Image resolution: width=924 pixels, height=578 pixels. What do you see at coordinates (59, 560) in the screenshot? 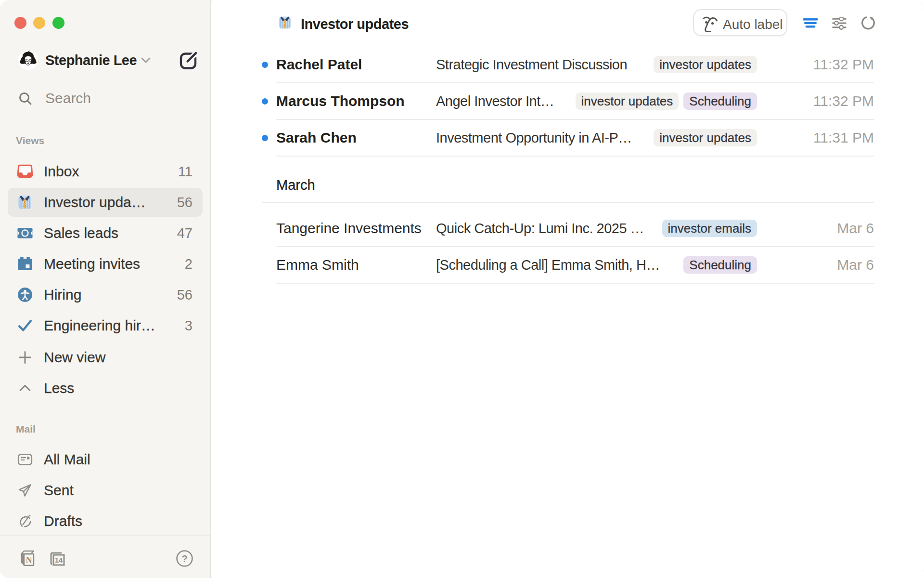
I see `svg-text: 14` at bounding box center [59, 560].